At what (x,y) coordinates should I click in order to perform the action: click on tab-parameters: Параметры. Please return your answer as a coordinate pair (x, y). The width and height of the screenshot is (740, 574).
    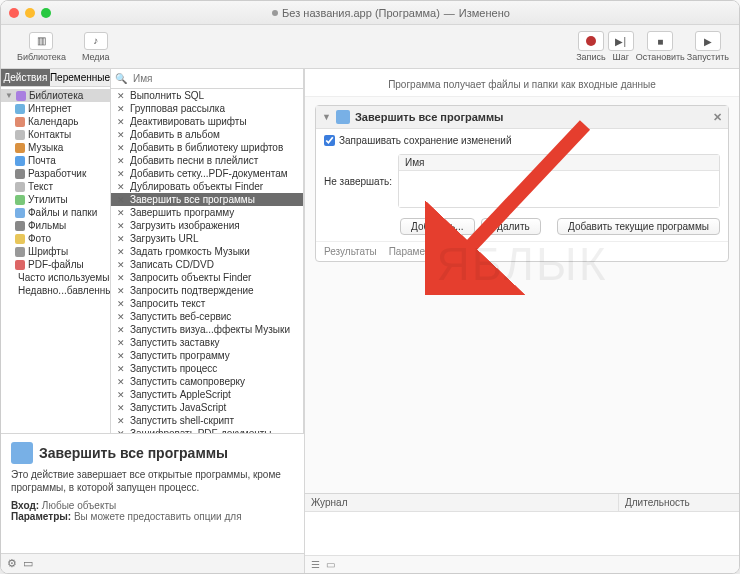
    Looking at the image, I should click on (416, 252).